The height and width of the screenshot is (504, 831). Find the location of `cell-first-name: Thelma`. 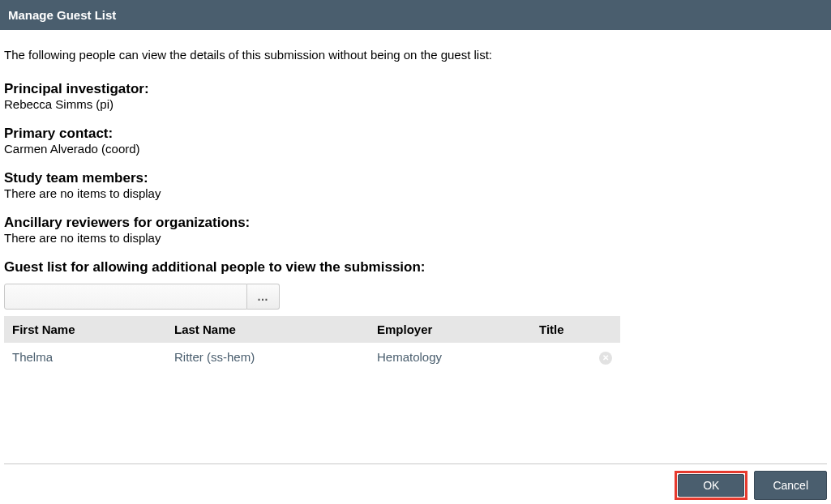

cell-first-name: Thelma is located at coordinates (85, 357).